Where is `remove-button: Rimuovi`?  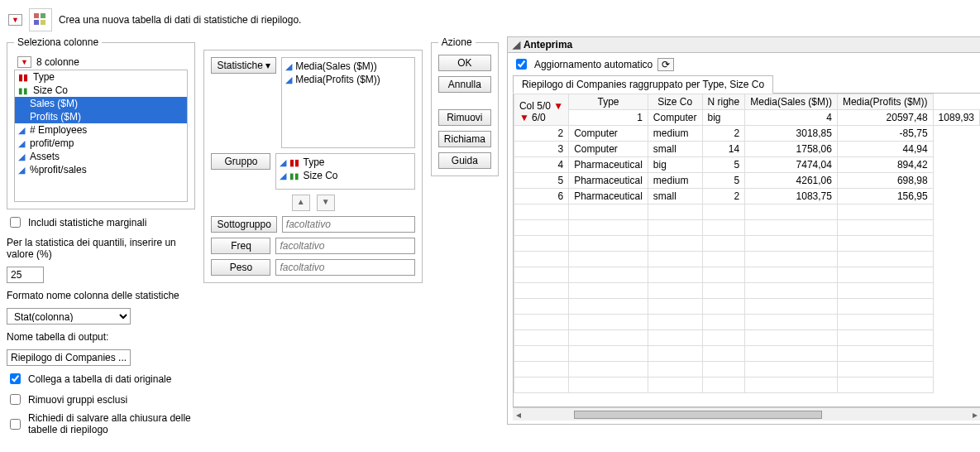 remove-button: Rimuovi is located at coordinates (465, 118).